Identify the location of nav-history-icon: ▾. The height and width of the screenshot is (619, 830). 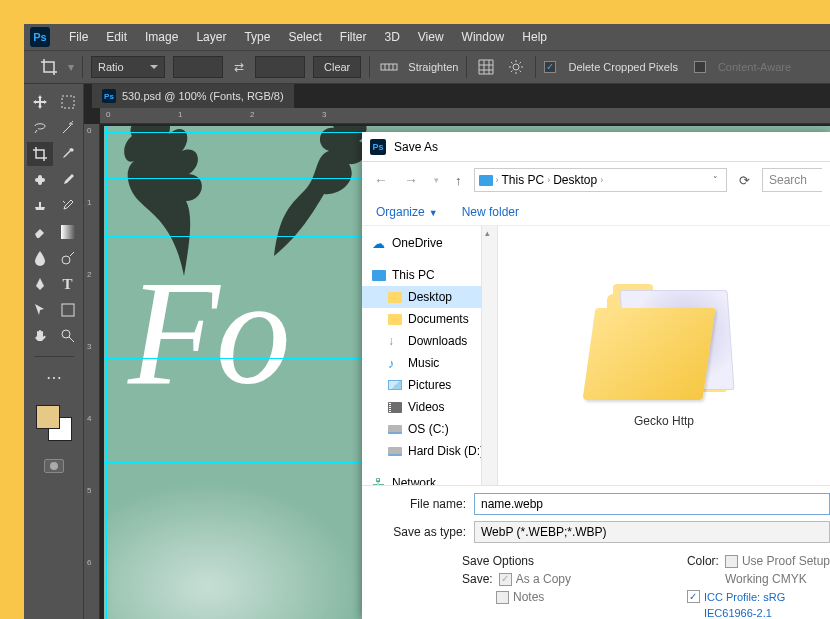
(436, 180).